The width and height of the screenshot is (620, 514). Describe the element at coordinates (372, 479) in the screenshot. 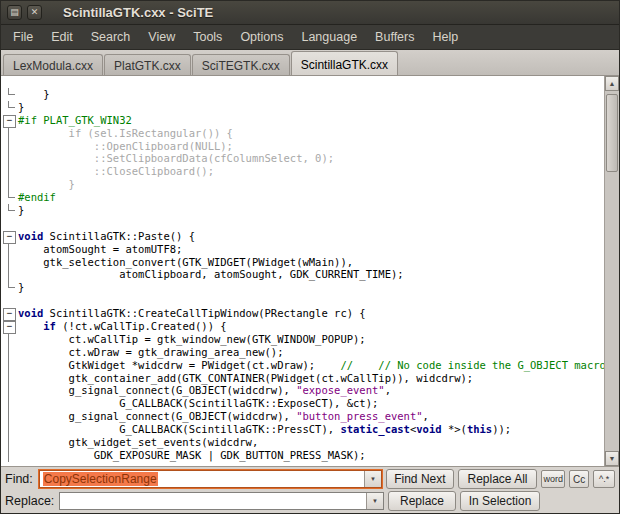

I see `find-dropdown-icon: ▼` at that location.